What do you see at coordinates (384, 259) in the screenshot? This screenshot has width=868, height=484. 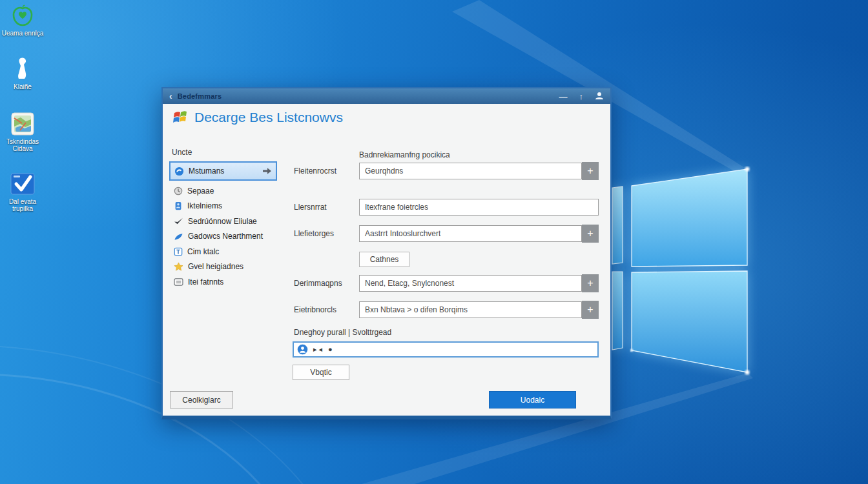 I see `mid-button: Cathnes` at bounding box center [384, 259].